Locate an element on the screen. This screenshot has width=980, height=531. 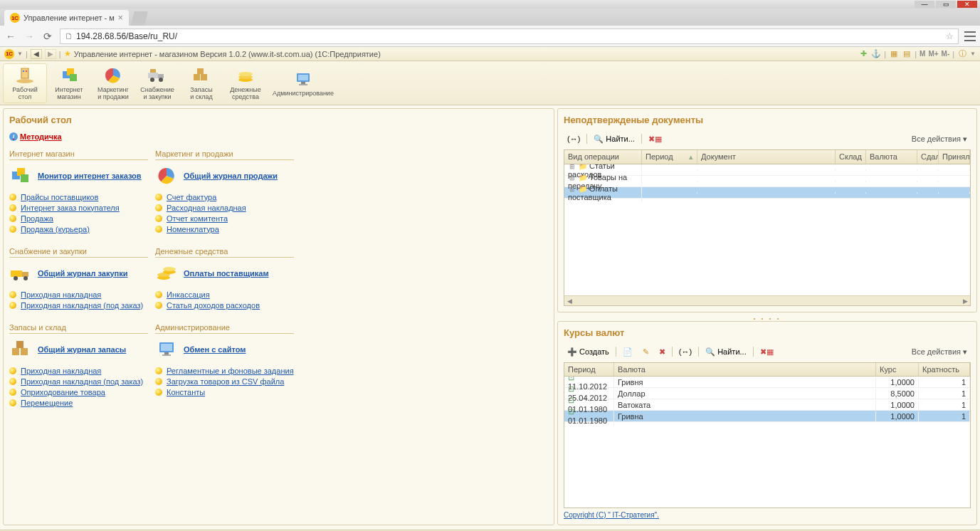
main-link-2: Общий журнал закупки is located at coordinates (83, 273).